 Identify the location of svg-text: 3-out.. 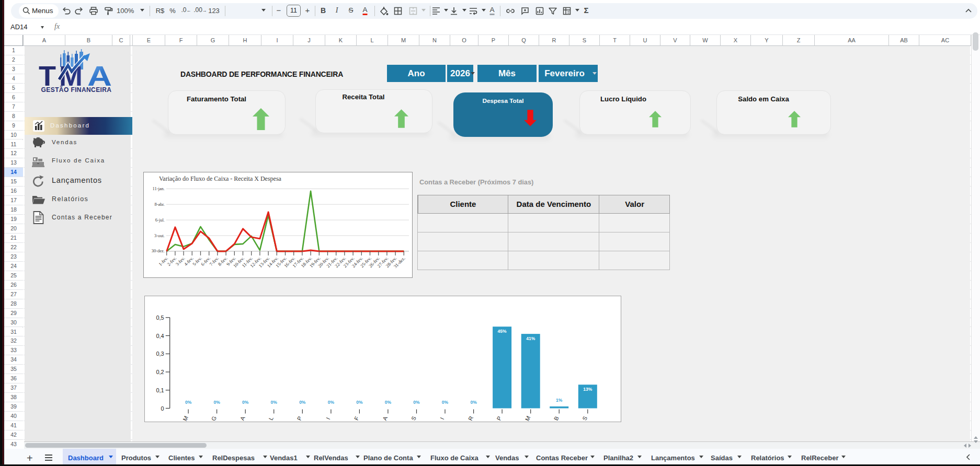
(159, 236).